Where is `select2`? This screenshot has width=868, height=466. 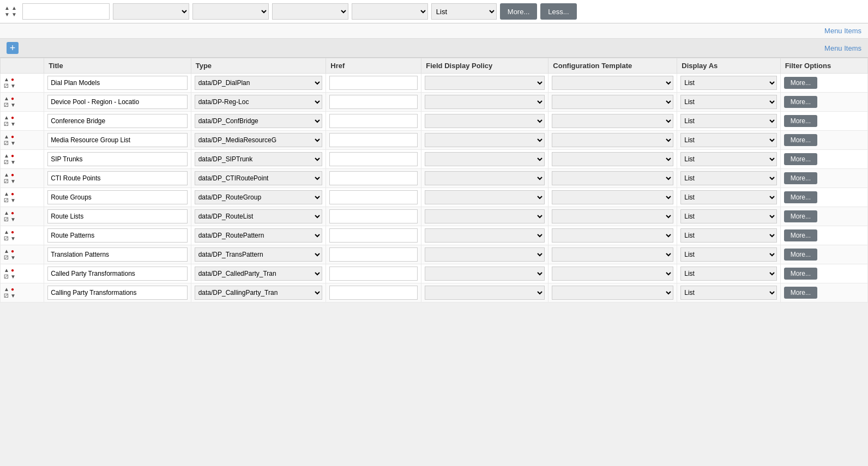 select2 is located at coordinates (231, 11).